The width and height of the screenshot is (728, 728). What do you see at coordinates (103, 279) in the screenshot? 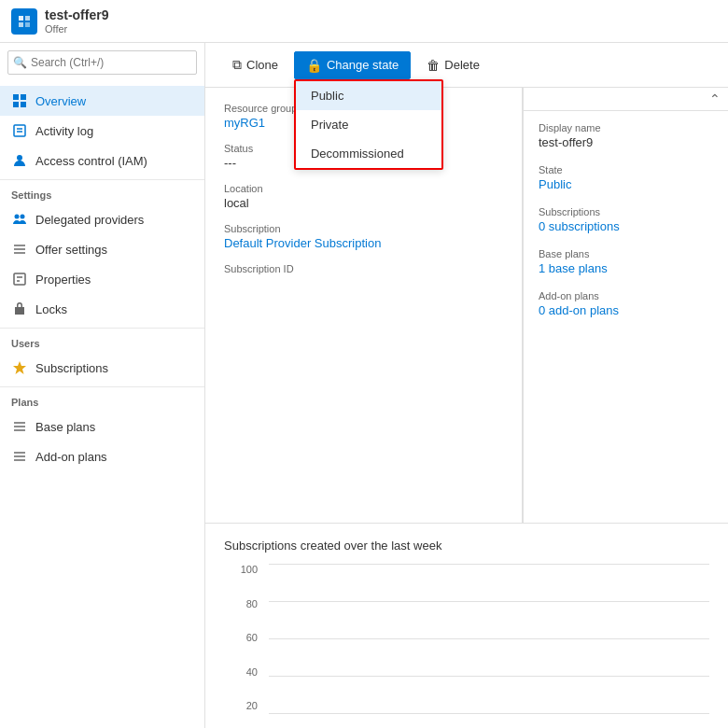
I see `sidebar-item-properties: Properties` at bounding box center [103, 279].